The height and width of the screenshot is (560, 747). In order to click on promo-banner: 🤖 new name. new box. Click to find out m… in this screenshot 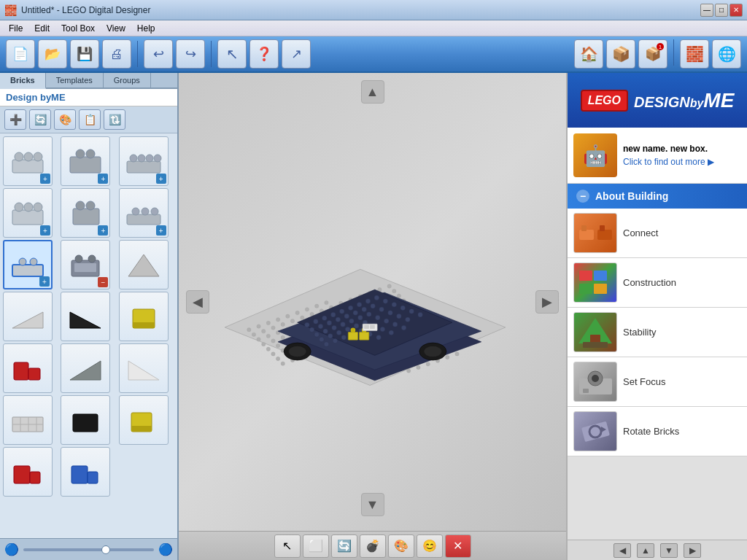, I will do `click(657, 156)`.